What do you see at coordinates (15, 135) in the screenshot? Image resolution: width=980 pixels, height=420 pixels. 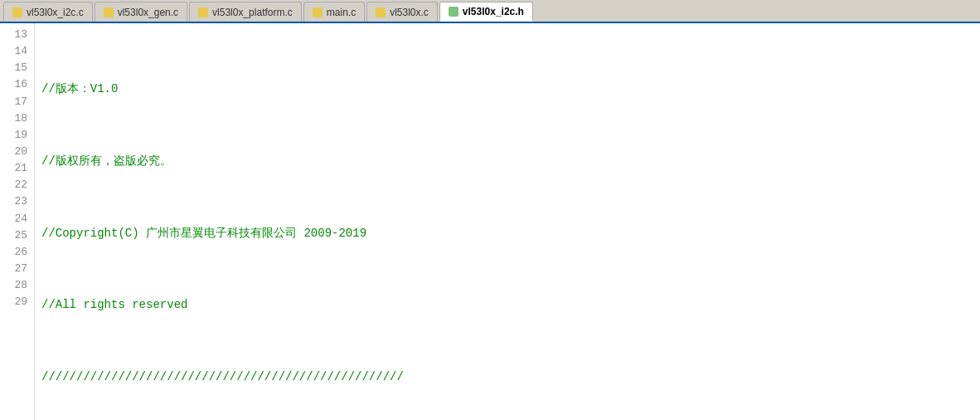 I see `line-num-19: 19` at bounding box center [15, 135].